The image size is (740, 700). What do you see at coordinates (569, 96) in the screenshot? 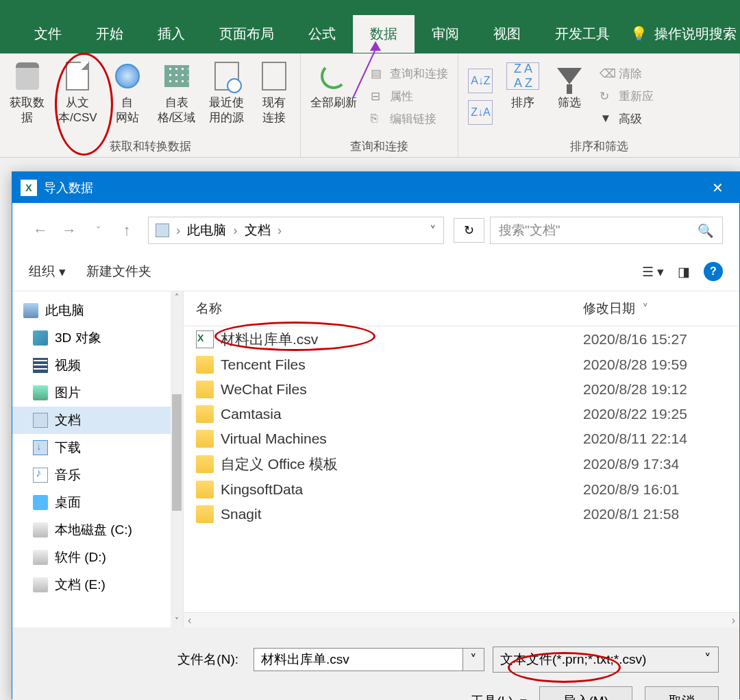
I see `filter-button: 筛选` at bounding box center [569, 96].